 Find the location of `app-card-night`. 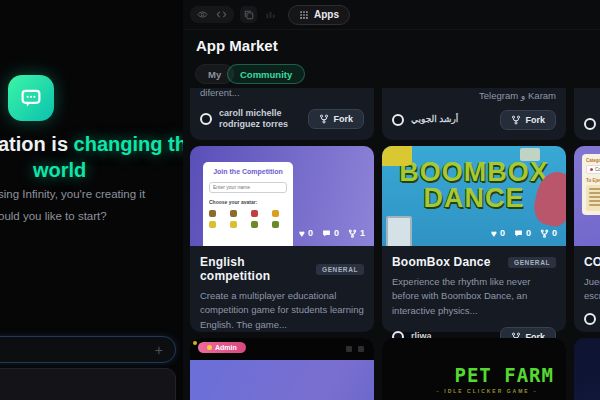

app-card-night is located at coordinates (587, 369).